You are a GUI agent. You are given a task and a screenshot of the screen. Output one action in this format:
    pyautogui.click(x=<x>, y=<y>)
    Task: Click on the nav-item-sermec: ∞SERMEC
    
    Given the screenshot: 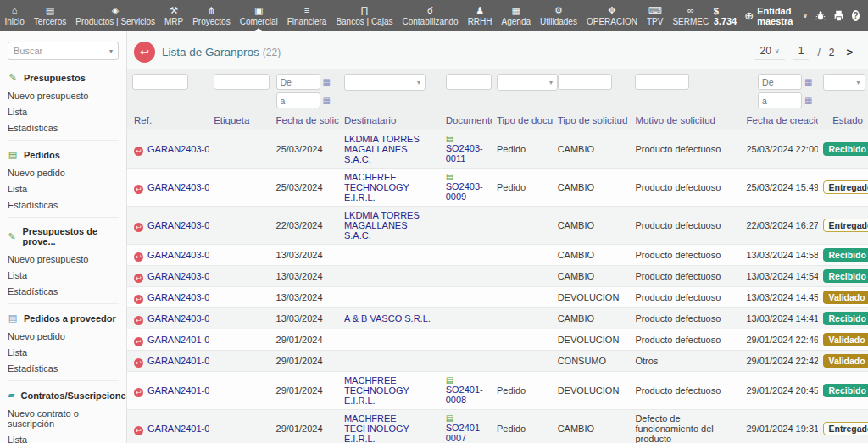 What is the action you would take?
    pyautogui.click(x=691, y=15)
    